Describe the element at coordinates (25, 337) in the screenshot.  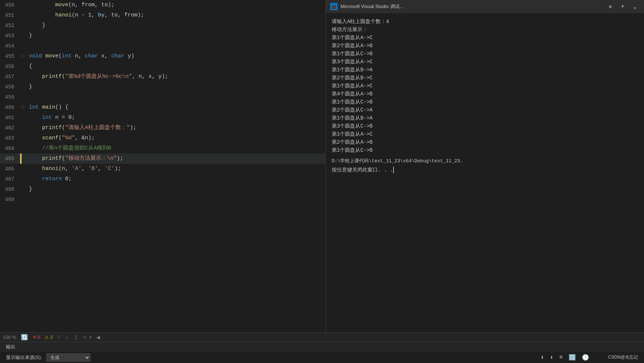
I see `spiral-icon: 🔃` at that location.